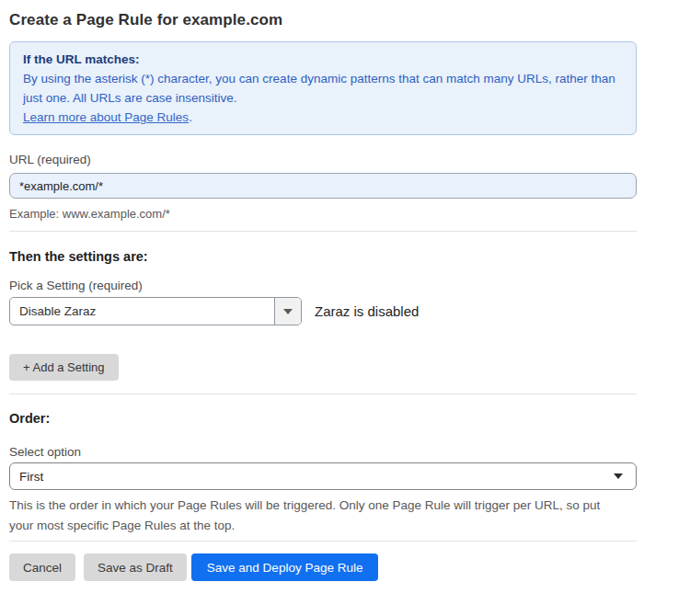  Describe the element at coordinates (323, 20) in the screenshot. I see `page-title: Create a Page Rule for example.com` at that location.